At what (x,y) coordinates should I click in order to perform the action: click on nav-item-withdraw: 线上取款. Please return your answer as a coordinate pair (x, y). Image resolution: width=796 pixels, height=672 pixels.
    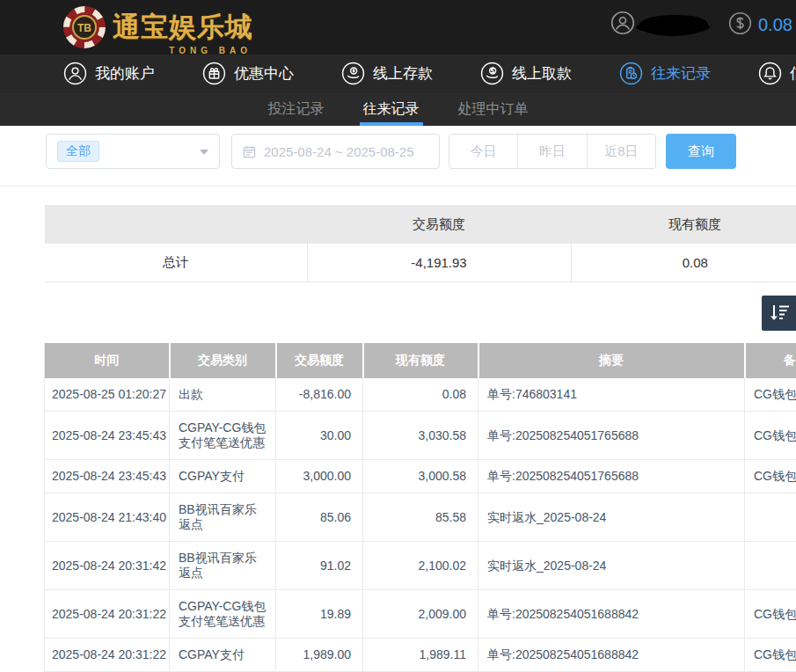
    Looking at the image, I should click on (526, 74).